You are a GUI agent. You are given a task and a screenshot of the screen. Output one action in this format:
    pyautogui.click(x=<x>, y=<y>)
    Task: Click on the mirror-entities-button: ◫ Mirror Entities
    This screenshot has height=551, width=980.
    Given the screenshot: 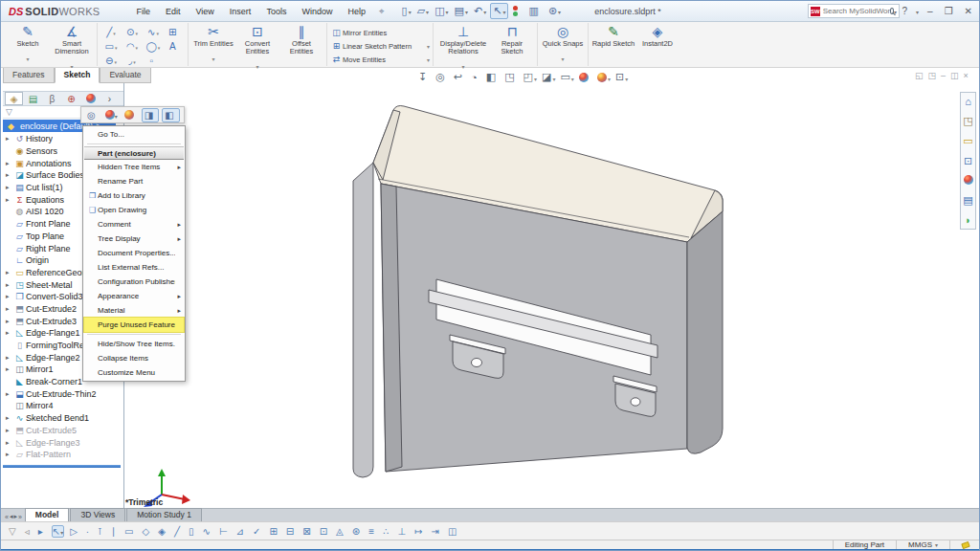 What is the action you would take?
    pyautogui.click(x=380, y=33)
    